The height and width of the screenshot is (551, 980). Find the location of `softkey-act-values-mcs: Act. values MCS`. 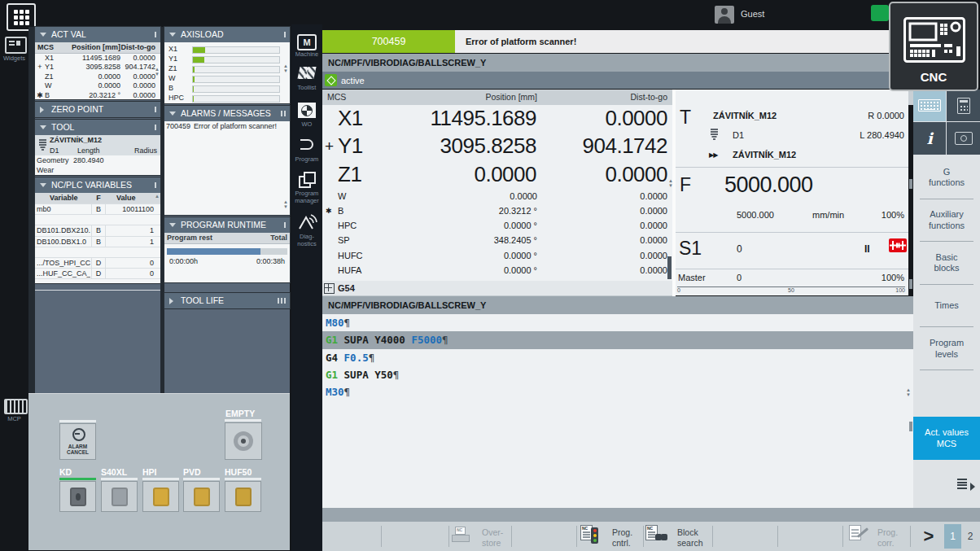

softkey-act-values-mcs: Act. values MCS is located at coordinates (947, 438).